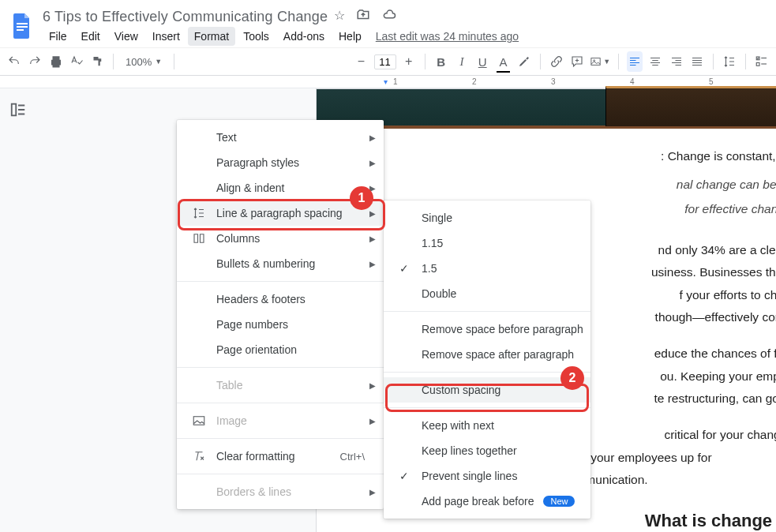 The height and width of the screenshot is (532, 776). What do you see at coordinates (212, 36) in the screenshot?
I see `menu-format: Format` at bounding box center [212, 36].